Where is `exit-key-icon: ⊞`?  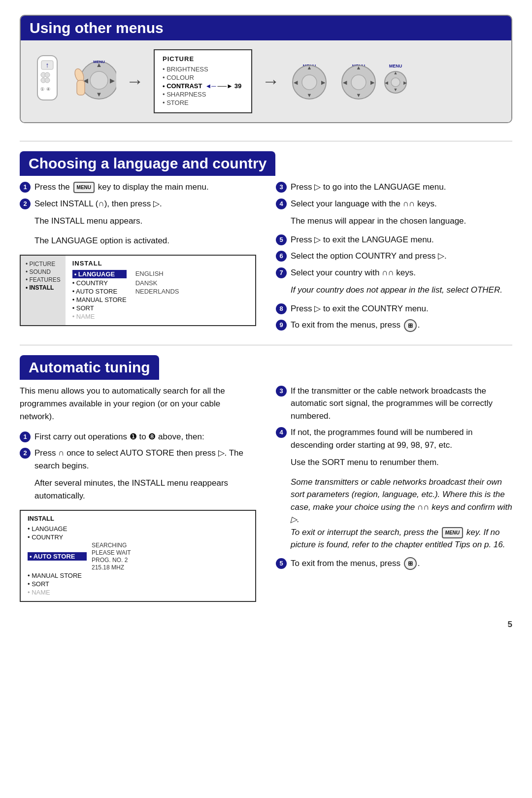
exit-key-icon: ⊞ is located at coordinates (410, 326).